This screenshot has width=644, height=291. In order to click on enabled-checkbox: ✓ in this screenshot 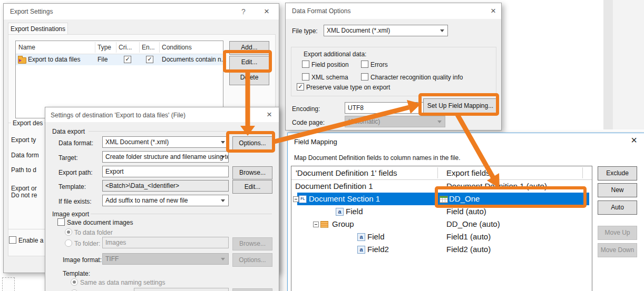, I will do `click(150, 59)`.